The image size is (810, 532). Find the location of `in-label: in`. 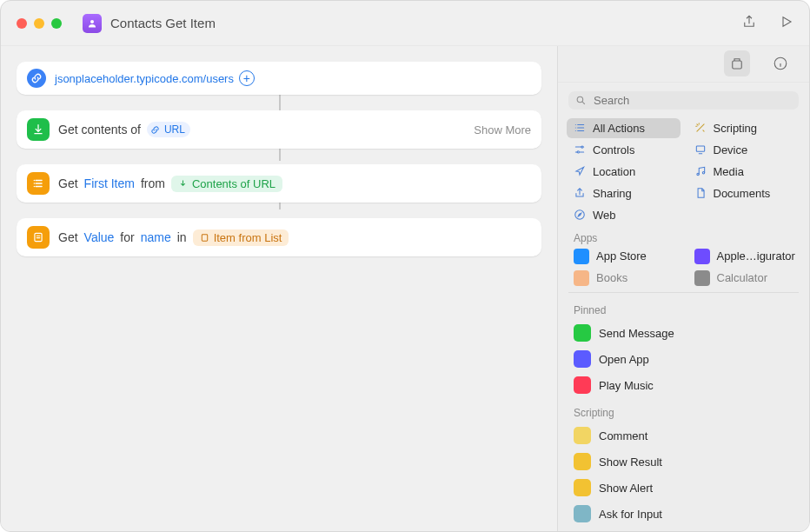

in-label: in is located at coordinates (183, 237).